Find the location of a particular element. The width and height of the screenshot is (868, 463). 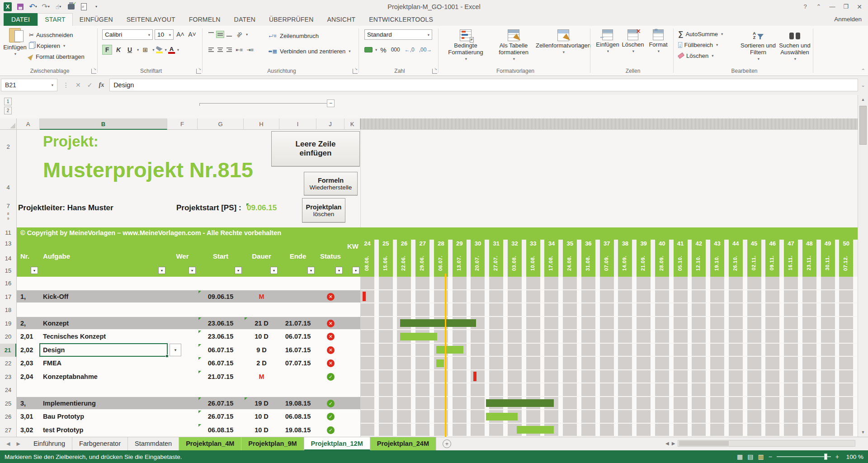

column-header-i: I is located at coordinates (298, 124).